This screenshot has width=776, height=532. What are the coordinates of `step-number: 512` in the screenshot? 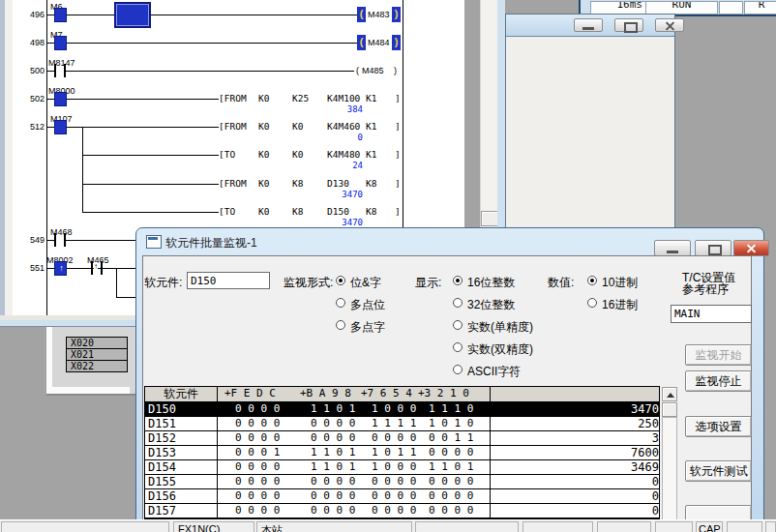 It's located at (31, 127).